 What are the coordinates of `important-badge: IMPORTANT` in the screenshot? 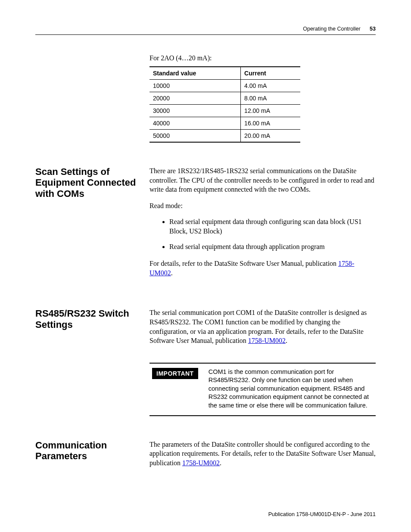 It's located at (175, 373).